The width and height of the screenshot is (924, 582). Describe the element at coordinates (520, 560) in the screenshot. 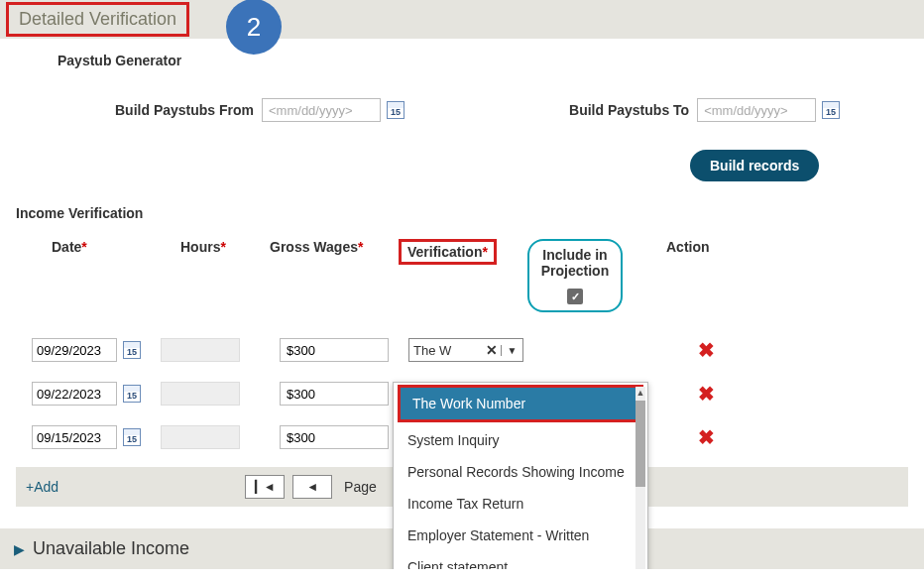

I see `dropdown-item: Client statement` at that location.